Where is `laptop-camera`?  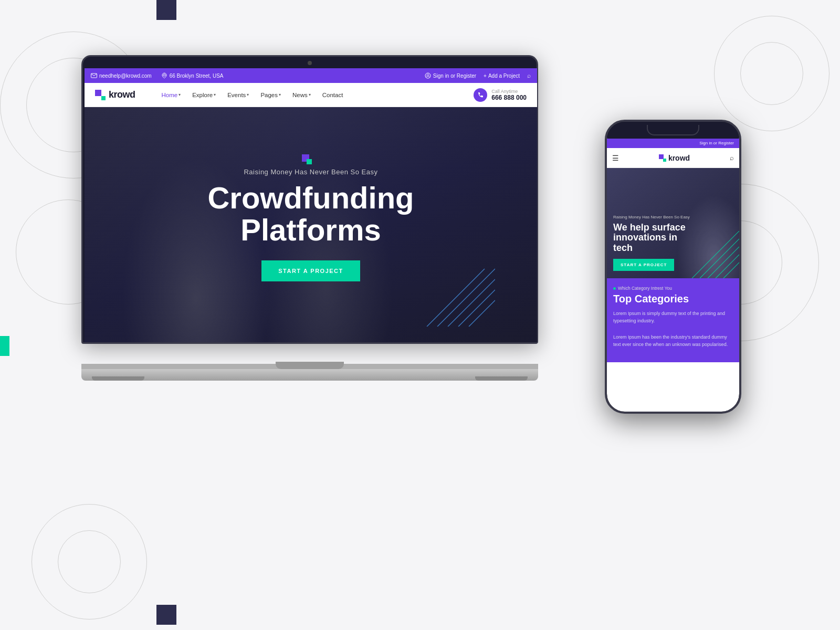 laptop-camera is located at coordinates (310, 63).